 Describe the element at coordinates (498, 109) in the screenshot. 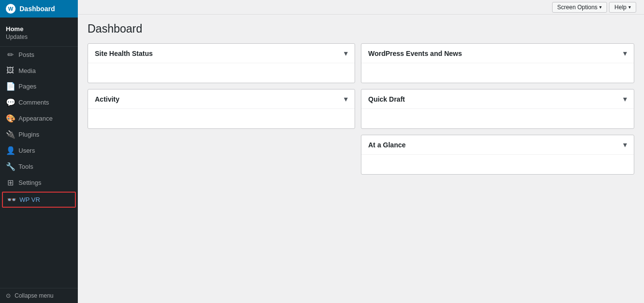

I see `widget-quick-draft: Quick Draft ▾` at that location.